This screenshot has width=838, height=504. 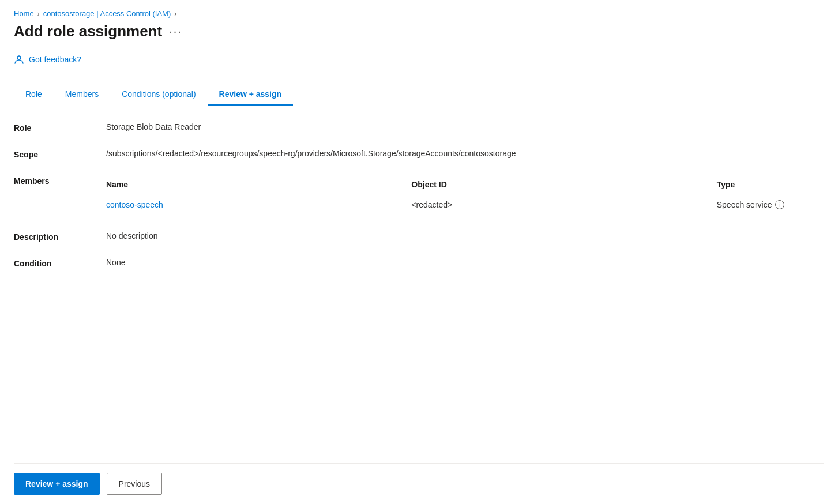 I want to click on condition-value: None, so click(x=115, y=262).